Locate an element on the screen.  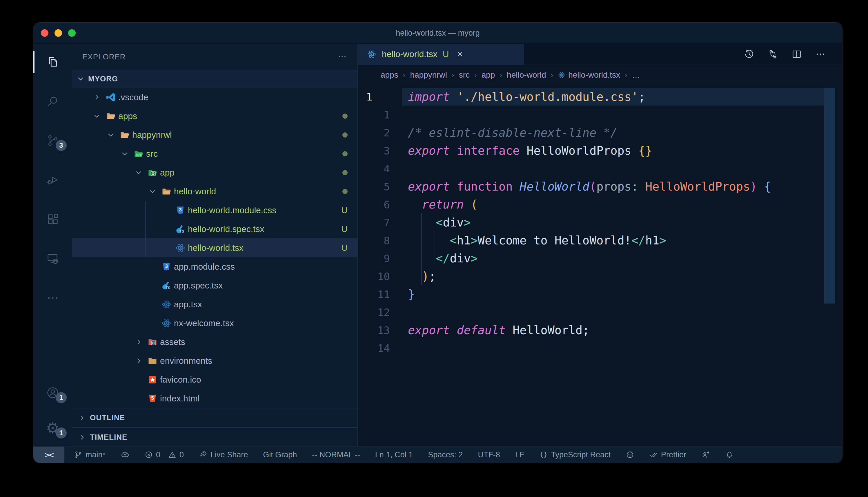
code-line-13: 12 is located at coordinates (600, 312).